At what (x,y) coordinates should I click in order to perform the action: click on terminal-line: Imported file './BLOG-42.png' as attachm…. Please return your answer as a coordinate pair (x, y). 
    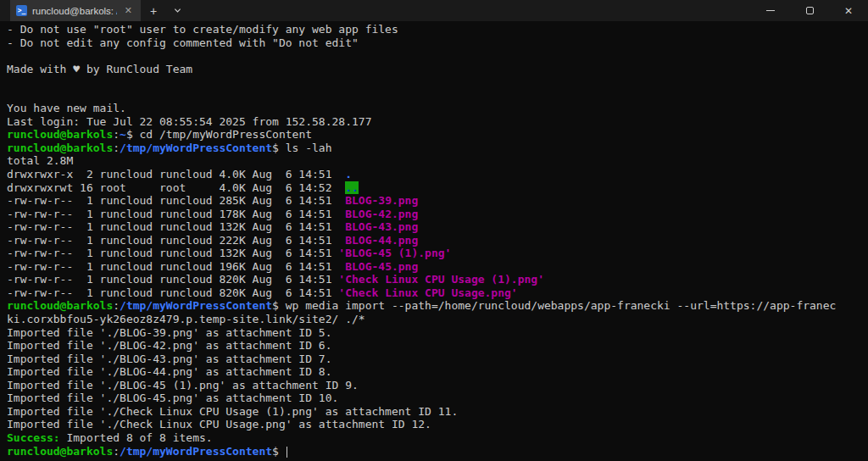
    Looking at the image, I should click on (434, 346).